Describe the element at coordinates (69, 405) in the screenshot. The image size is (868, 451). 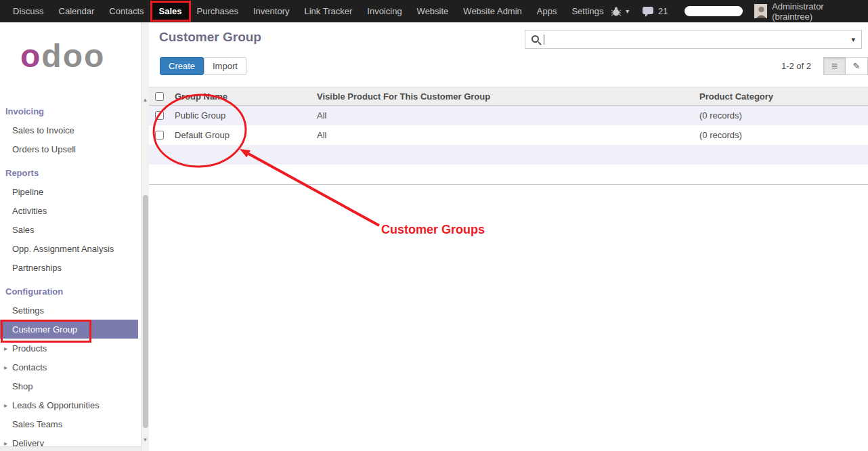
I see `sidebar-item: ▸ Leads & Opportunities` at that location.